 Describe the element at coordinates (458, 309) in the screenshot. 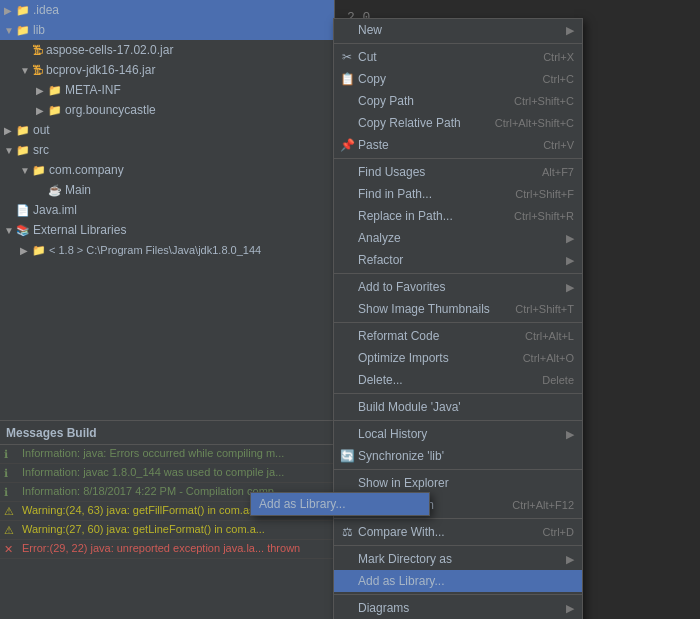

I see `menu-item-showthumbs: Show Image Thumbnails Ctrl+Shift+T` at that location.